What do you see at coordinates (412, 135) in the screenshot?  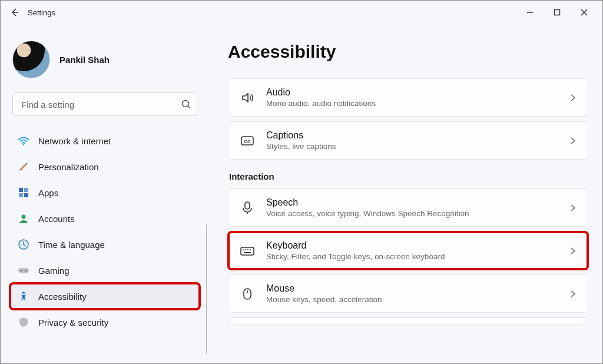 I see `card-title: Captions` at bounding box center [412, 135].